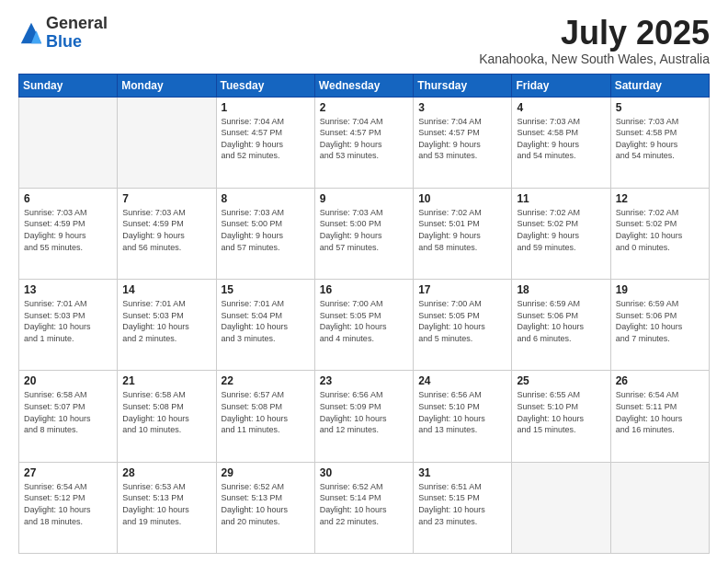  I want to click on day-number: 13, so click(68, 290).